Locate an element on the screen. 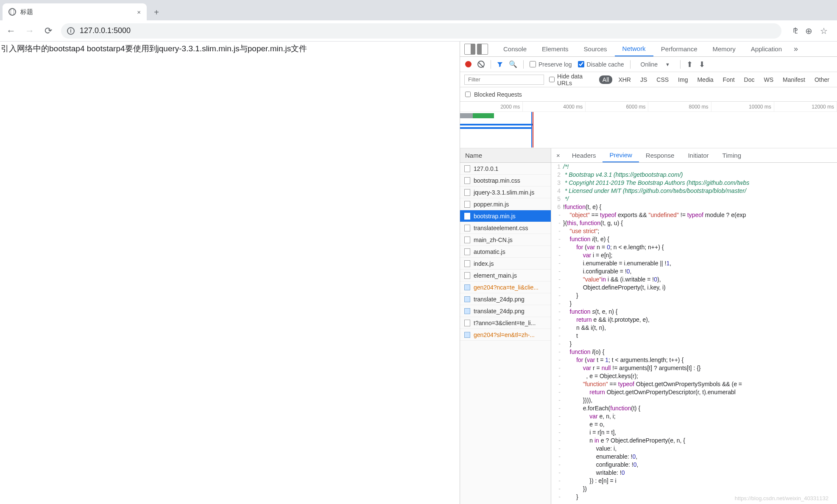 The width and height of the screenshot is (837, 504). request-row: t?anno=3&client=te_li... is located at coordinates (505, 323).